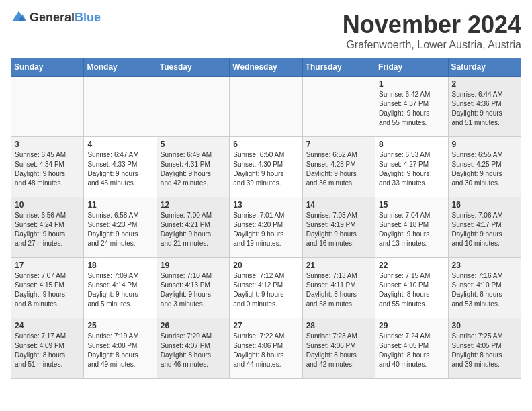  Describe the element at coordinates (120, 167) in the screenshot. I see `day-cell: 4Sunrise: 6:47 AMSunset: 4:33 PMDaylight…` at that location.